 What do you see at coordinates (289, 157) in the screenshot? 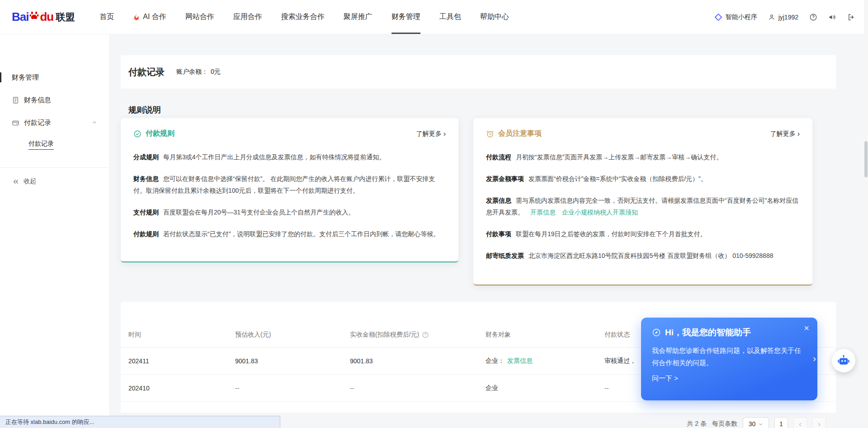
I see `rule-item: 分成规则每月第3或4个工作日产出上月分成信息及发票信息，如有特殊情况将提前通知。` at bounding box center [289, 157].